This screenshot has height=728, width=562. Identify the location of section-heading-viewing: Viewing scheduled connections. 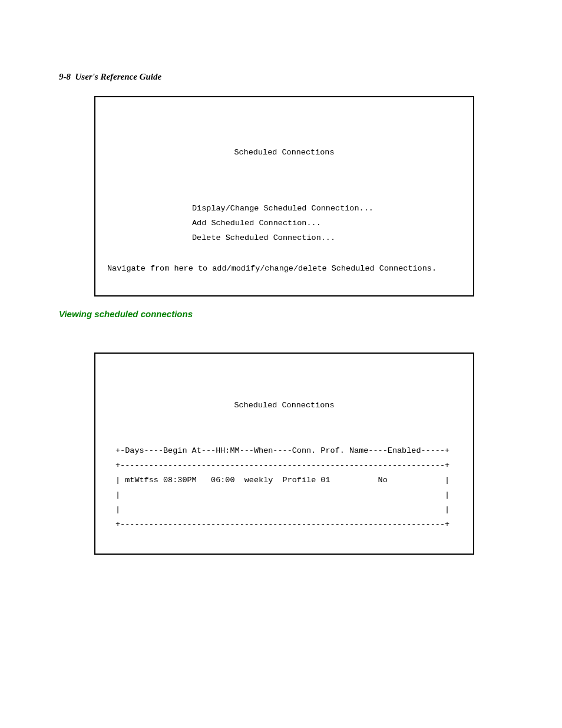
(126, 314).